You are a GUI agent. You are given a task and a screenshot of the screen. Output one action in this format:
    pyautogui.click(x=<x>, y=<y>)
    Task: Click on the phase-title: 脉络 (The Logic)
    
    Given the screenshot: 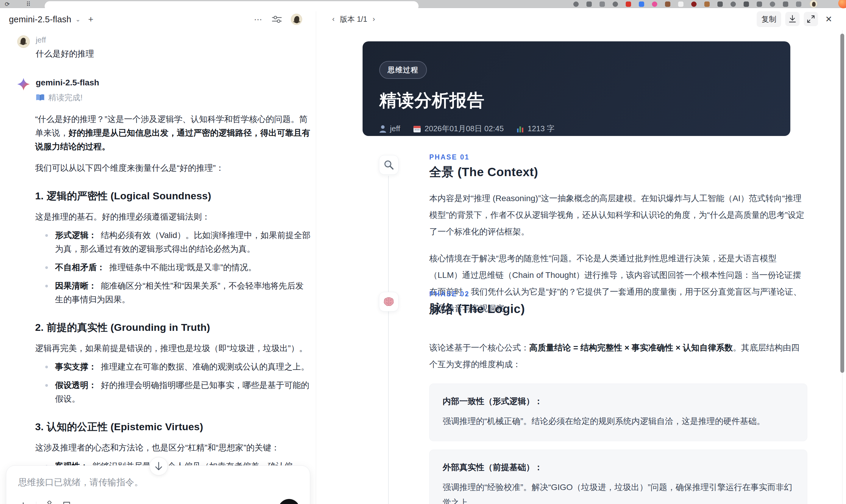 What is the action you would take?
    pyautogui.click(x=477, y=309)
    